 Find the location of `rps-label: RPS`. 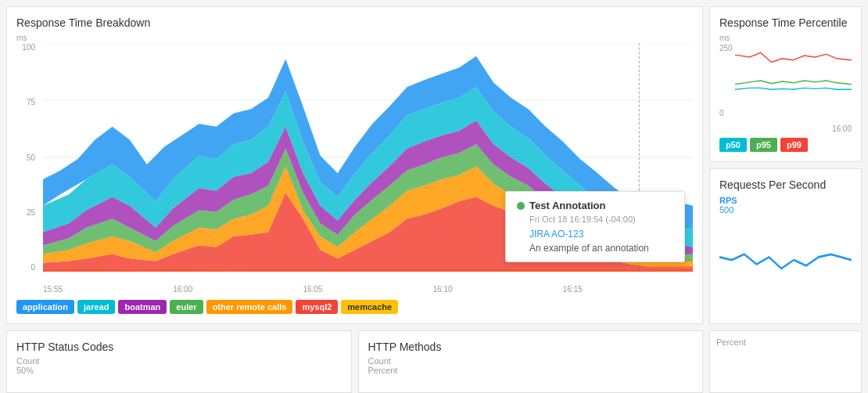

rps-label: RPS is located at coordinates (785, 200).